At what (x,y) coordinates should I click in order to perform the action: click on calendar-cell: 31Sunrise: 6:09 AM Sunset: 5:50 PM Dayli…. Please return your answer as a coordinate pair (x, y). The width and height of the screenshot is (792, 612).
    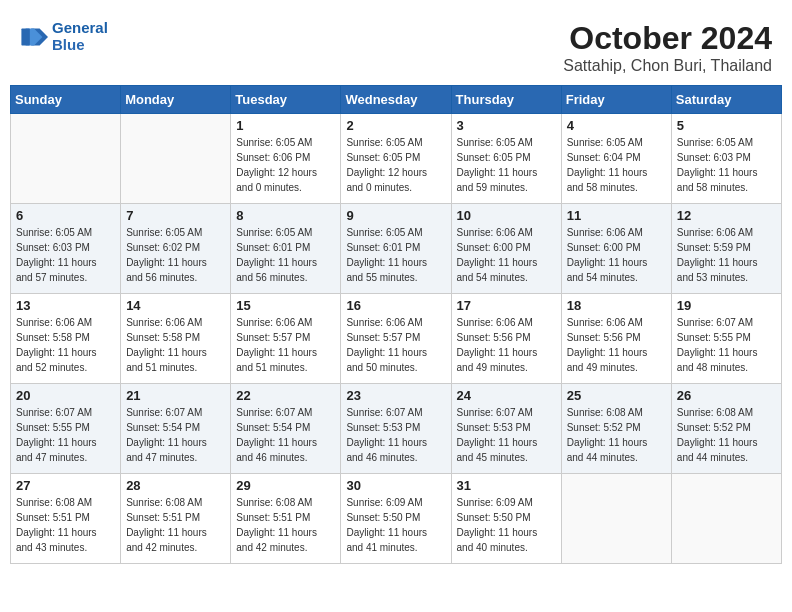
    Looking at the image, I should click on (506, 519).